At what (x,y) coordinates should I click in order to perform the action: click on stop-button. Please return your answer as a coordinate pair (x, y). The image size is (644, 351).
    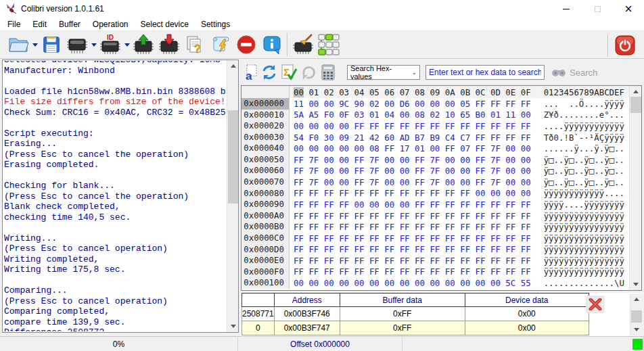
    Looking at the image, I should click on (246, 45).